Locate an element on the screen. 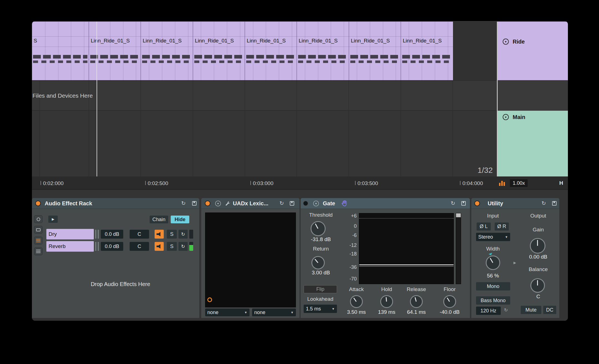 The height and width of the screenshot is (364, 599). device-title: Audio Effect Rack is located at coordinates (68, 204).